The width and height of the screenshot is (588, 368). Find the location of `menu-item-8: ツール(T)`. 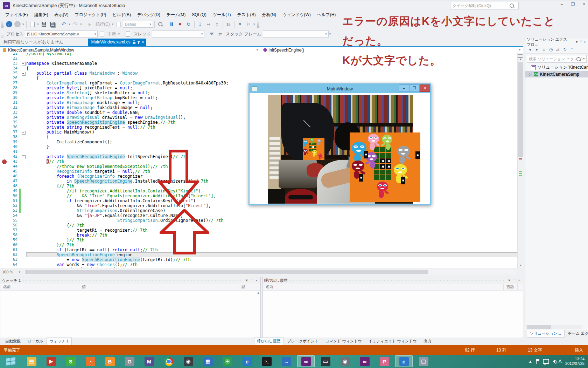

menu-item-8: ツール(T) is located at coordinates (222, 15).